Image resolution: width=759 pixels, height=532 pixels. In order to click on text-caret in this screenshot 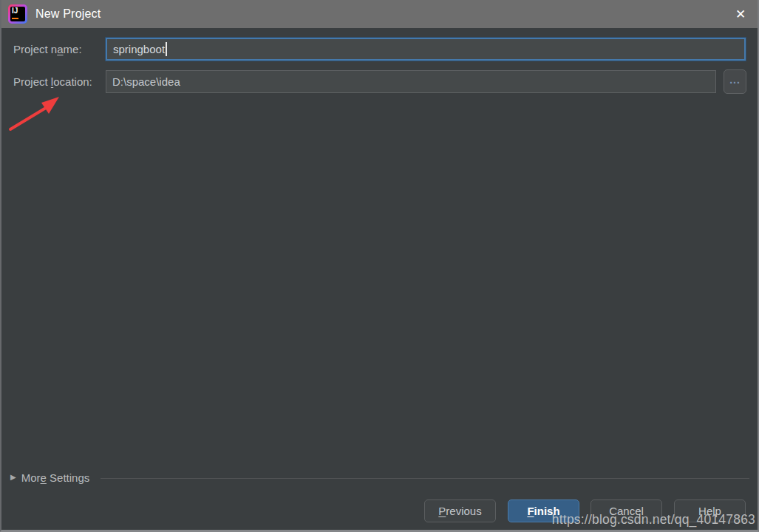, I will do `click(166, 49)`.